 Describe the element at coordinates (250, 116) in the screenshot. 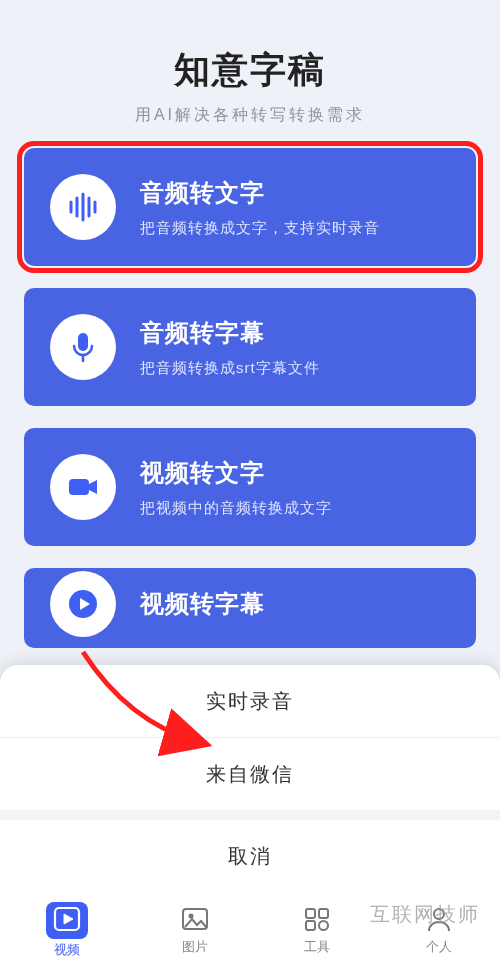

I see `page-subtitle: 用AI解决各种转写转换需求` at that location.